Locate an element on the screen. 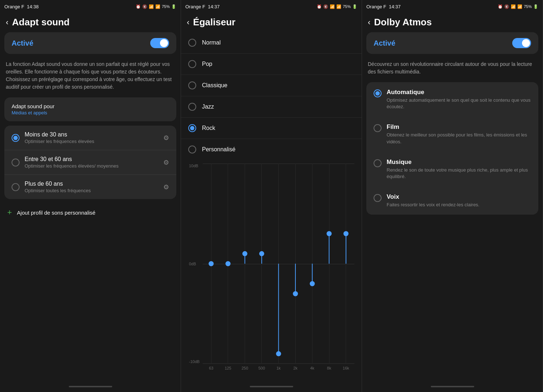 The height and width of the screenshot is (392, 543). radio-personnalise is located at coordinates (192, 149).